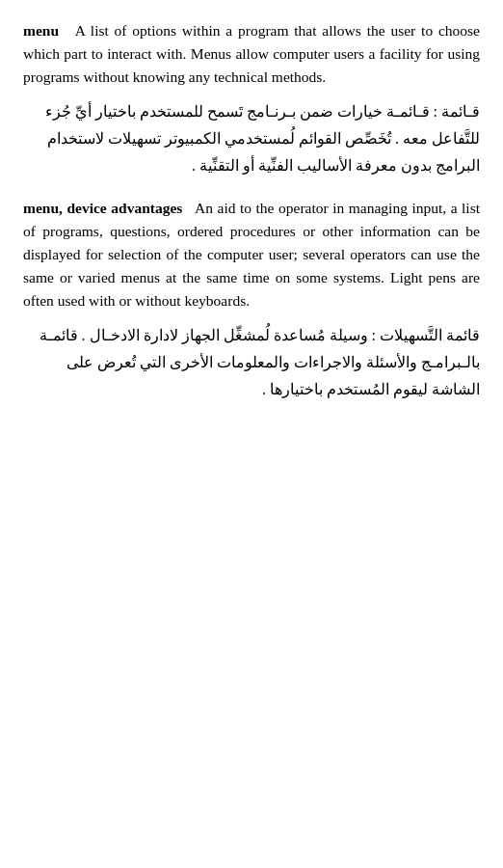 The width and height of the screenshot is (503, 868). What do you see at coordinates (40, 31) in the screenshot?
I see `entry-menu-term: menu` at bounding box center [40, 31].